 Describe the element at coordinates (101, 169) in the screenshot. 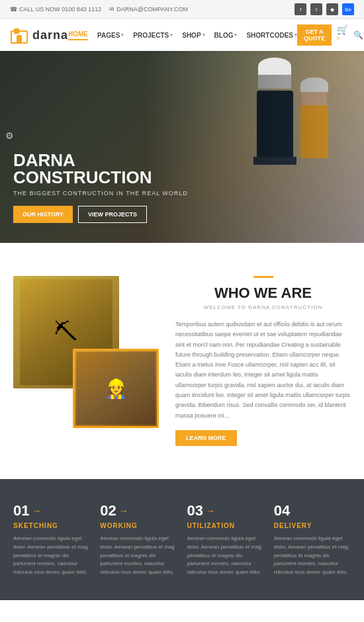

I see `hero-title: DARNA CONSTRUCTION` at that location.